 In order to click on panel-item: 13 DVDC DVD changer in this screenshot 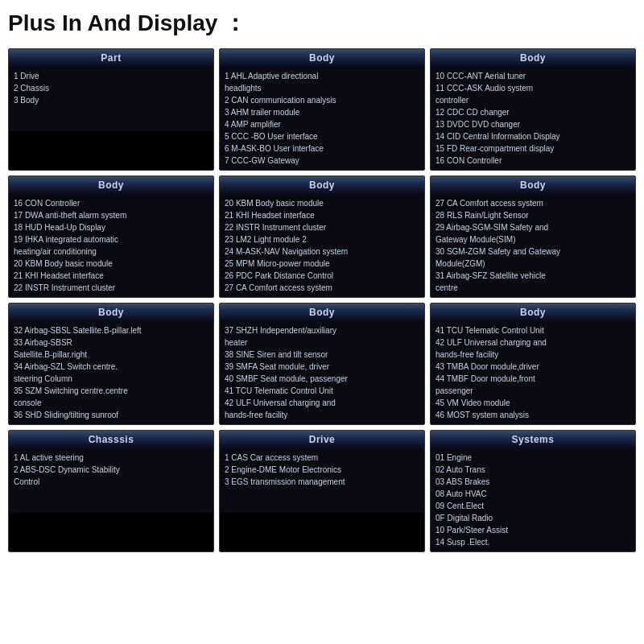, I will do `click(533, 124)`.